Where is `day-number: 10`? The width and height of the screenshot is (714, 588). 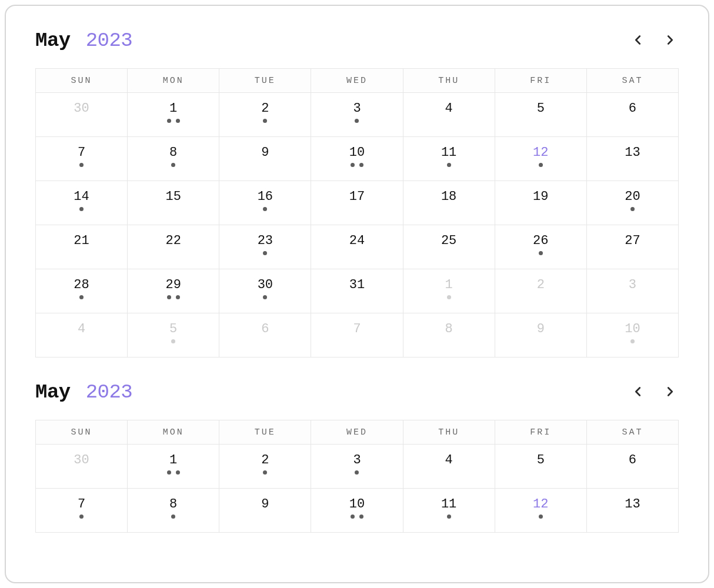
day-number: 10 is located at coordinates (356, 505).